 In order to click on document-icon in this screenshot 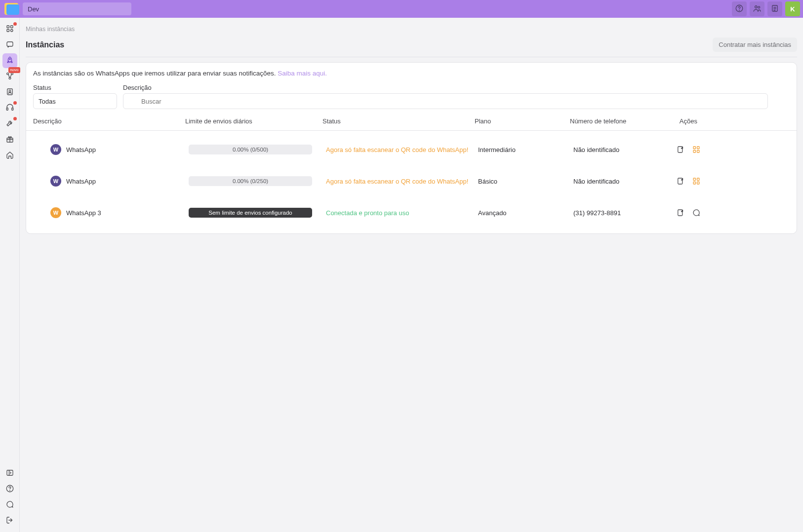, I will do `click(775, 9)`.